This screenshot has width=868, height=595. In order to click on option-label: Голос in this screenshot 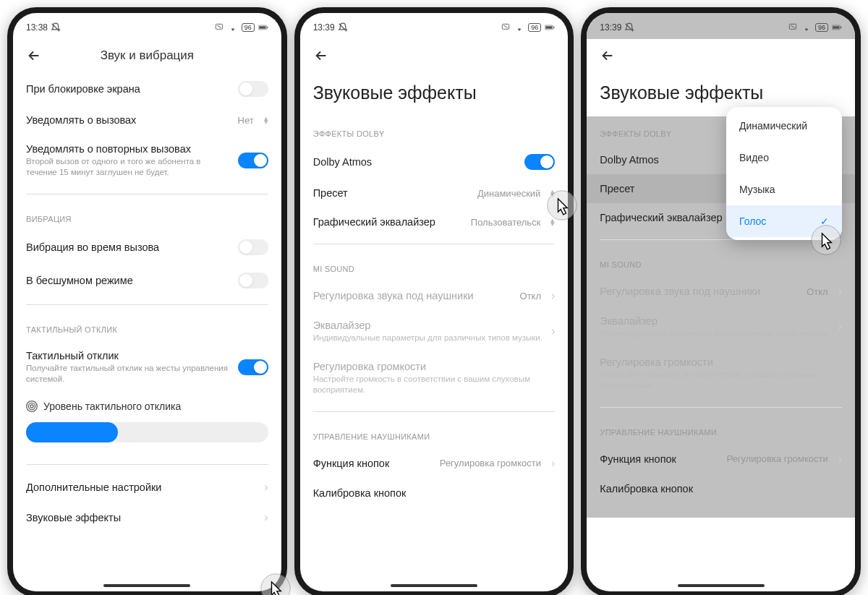, I will do `click(752, 221)`.